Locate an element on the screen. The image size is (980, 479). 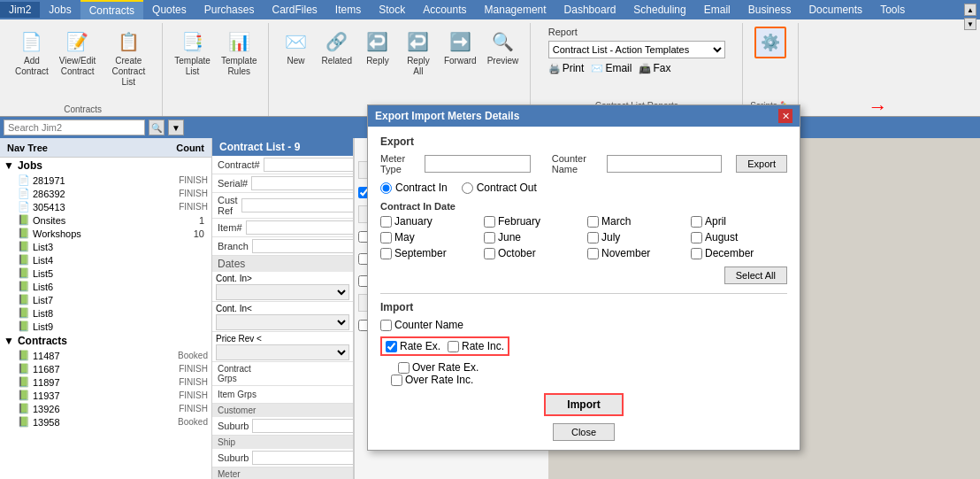
over-rate-inc-label: Over Rate Inc. is located at coordinates (589, 380).